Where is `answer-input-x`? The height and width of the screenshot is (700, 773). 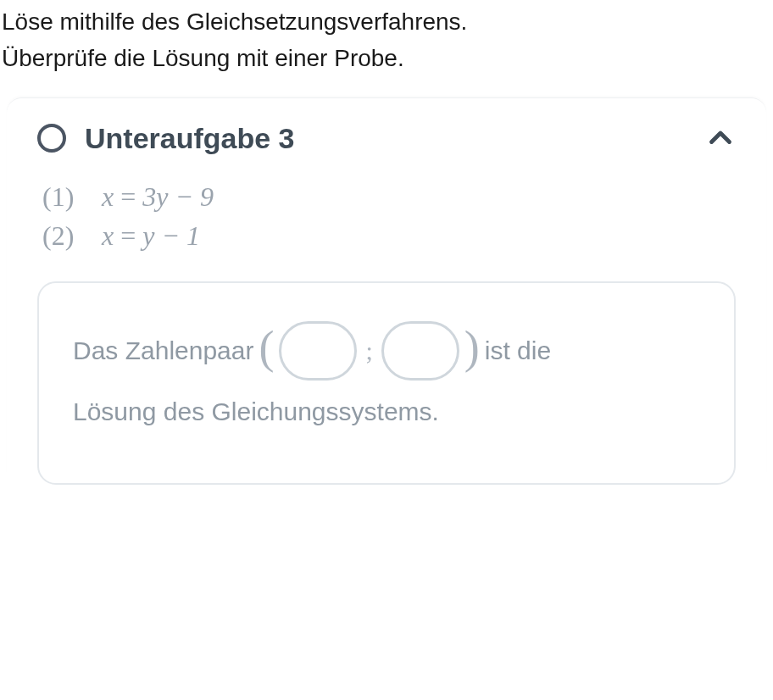 answer-input-x is located at coordinates (318, 351).